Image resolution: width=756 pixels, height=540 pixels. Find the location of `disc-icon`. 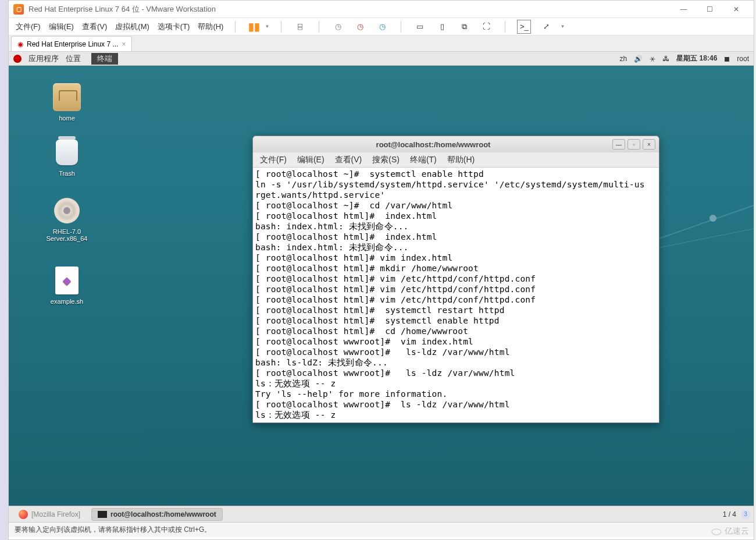

disc-icon is located at coordinates (67, 211).